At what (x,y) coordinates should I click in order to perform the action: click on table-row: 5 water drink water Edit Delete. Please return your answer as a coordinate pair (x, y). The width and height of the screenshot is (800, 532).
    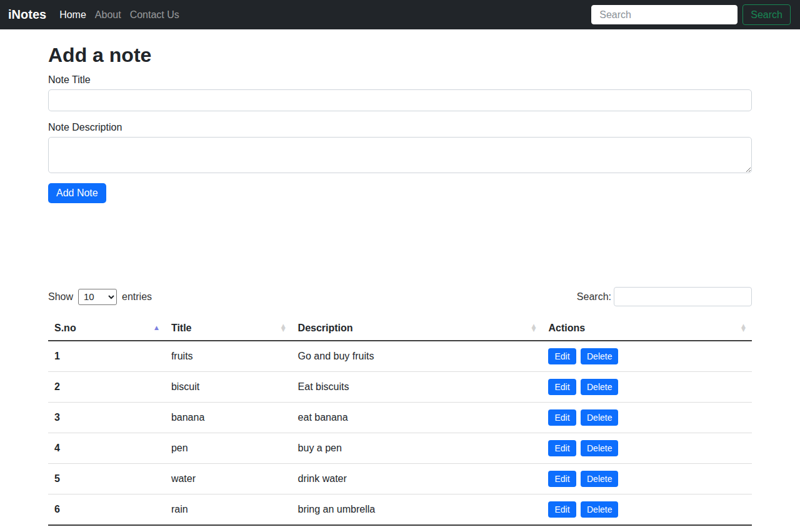
    Looking at the image, I should click on (400, 479).